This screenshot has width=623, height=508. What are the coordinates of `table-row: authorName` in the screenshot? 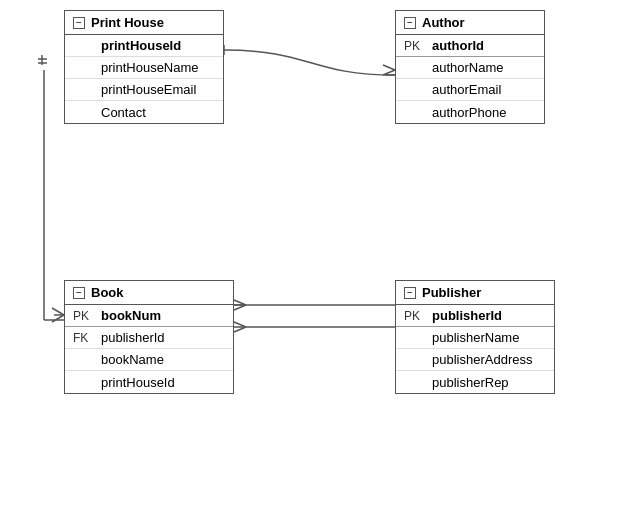 It's located at (470, 68).